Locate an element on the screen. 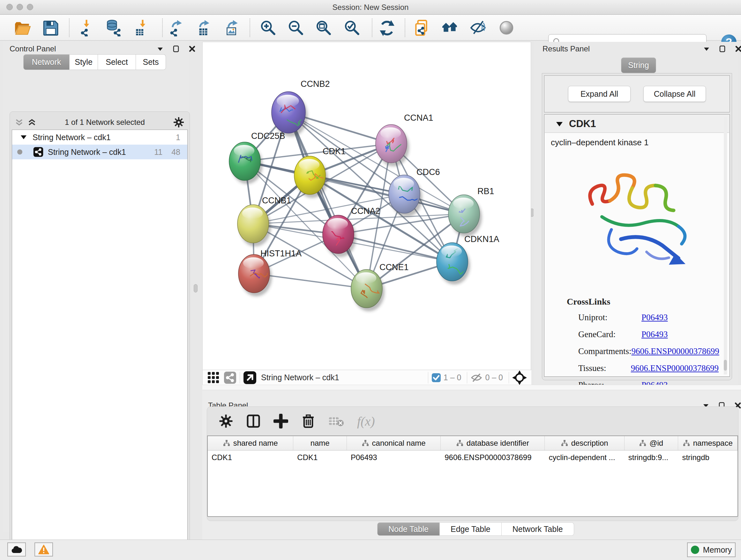  column-header-description: description is located at coordinates (584, 443).